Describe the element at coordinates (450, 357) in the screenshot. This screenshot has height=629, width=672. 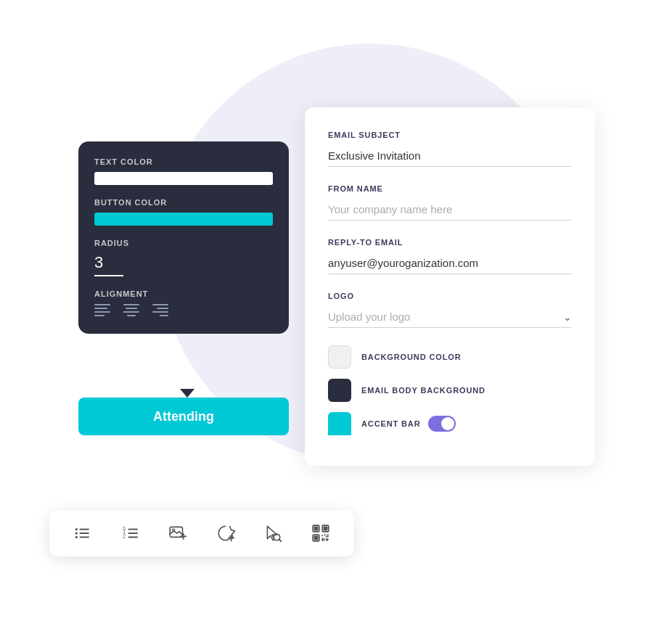
I see `background-color-row: BACKGROUND COLOR` at that location.